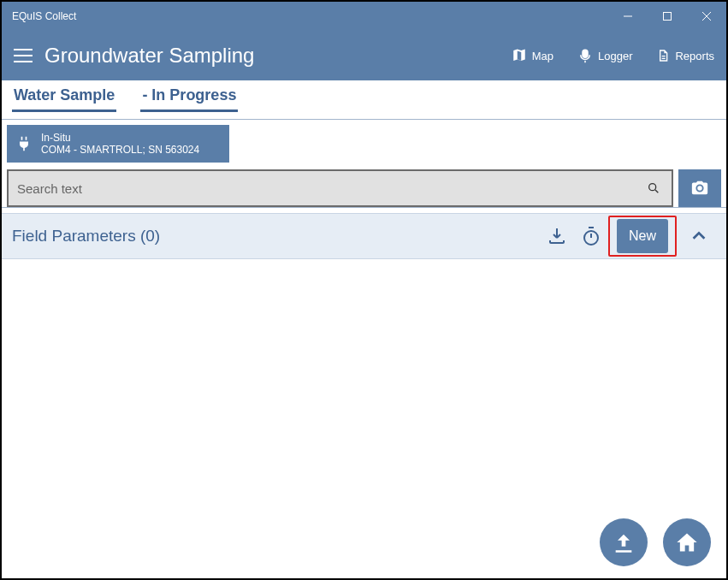 The height and width of the screenshot is (580, 728). What do you see at coordinates (557, 236) in the screenshot?
I see `download-icon` at bounding box center [557, 236].